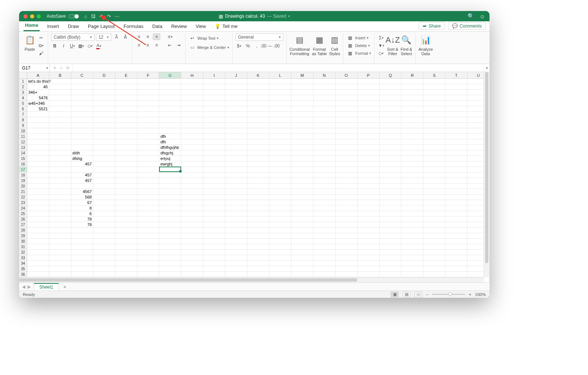 Image resolution: width=588 pixels, height=375 pixels. I want to click on cell-I15, so click(214, 159).